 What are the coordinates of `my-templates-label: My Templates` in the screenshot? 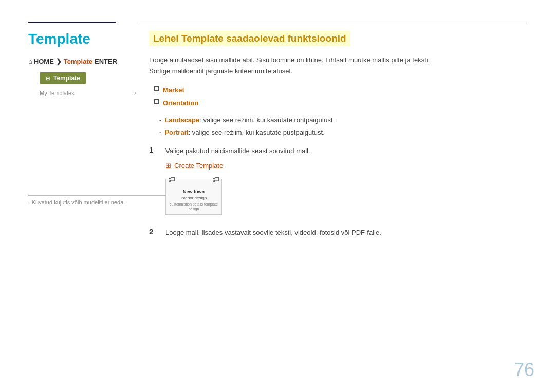 It's located at (57, 93).